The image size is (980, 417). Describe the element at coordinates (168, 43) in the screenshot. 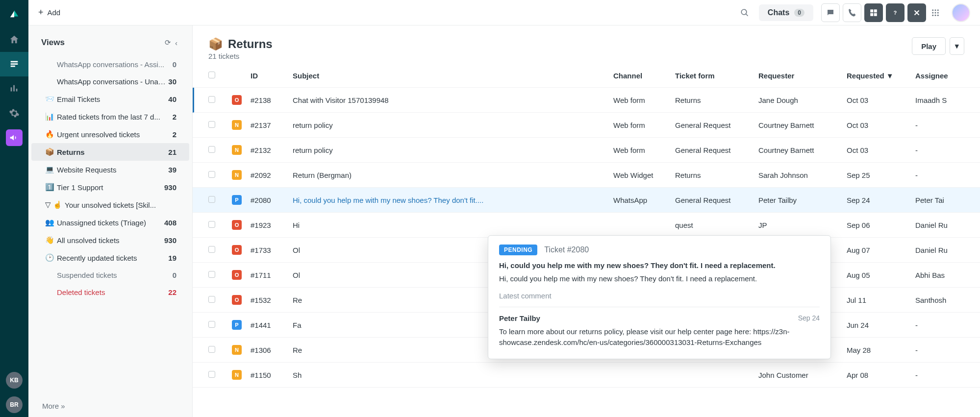

I see `refresh-icon: ⟳` at that location.